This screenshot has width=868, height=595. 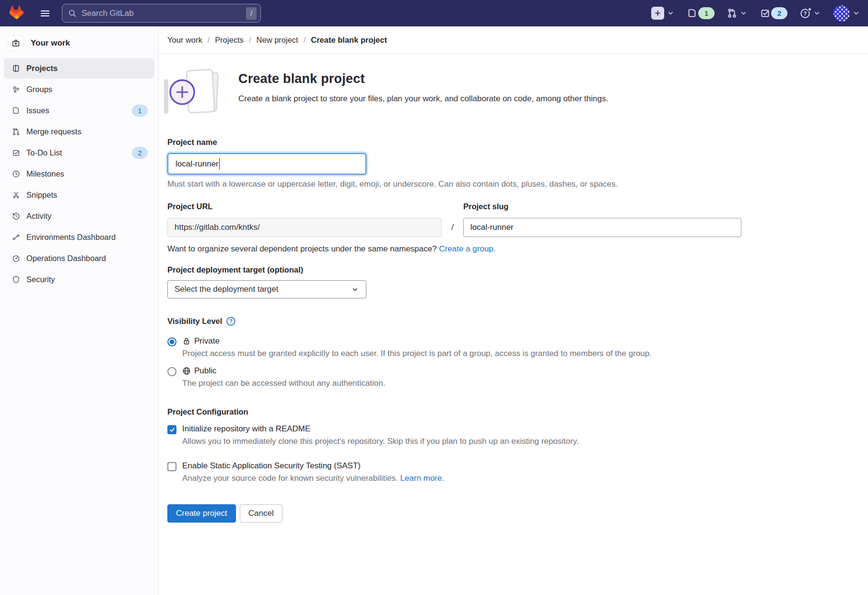 I want to click on todo-count-badge: 2, so click(x=779, y=13).